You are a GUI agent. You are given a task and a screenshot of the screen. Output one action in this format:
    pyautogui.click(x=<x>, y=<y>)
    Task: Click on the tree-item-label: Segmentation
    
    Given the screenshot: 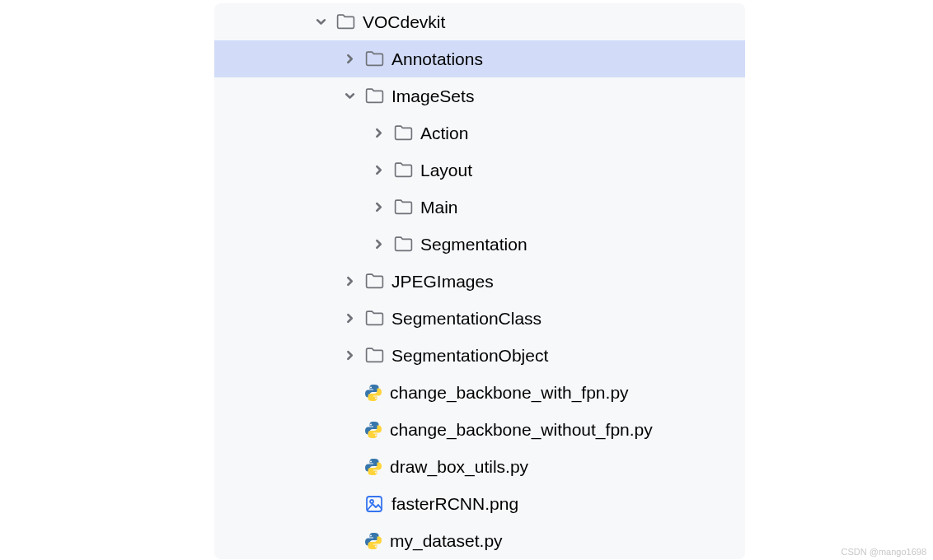 What is the action you would take?
    pyautogui.click(x=474, y=245)
    